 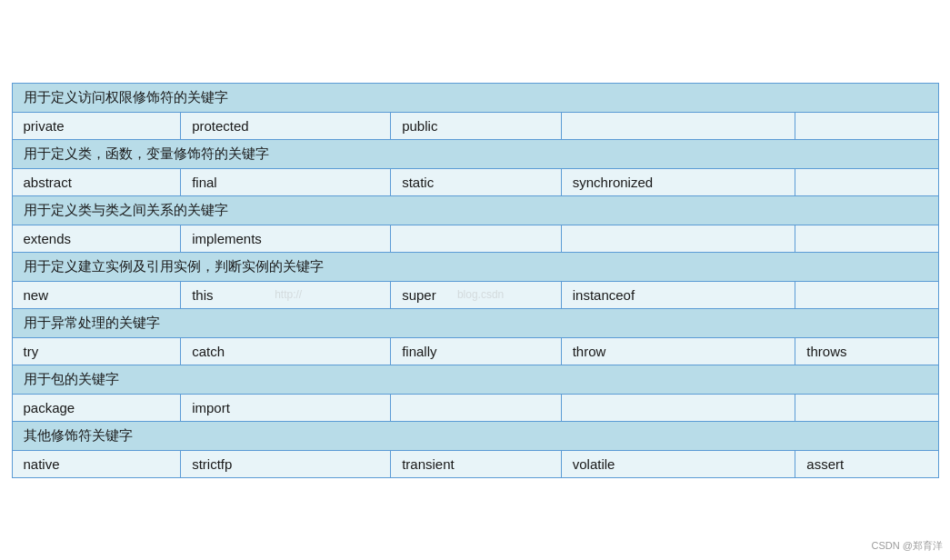 What do you see at coordinates (678, 464) in the screenshot?
I see `keyword-cell: volatile` at bounding box center [678, 464].